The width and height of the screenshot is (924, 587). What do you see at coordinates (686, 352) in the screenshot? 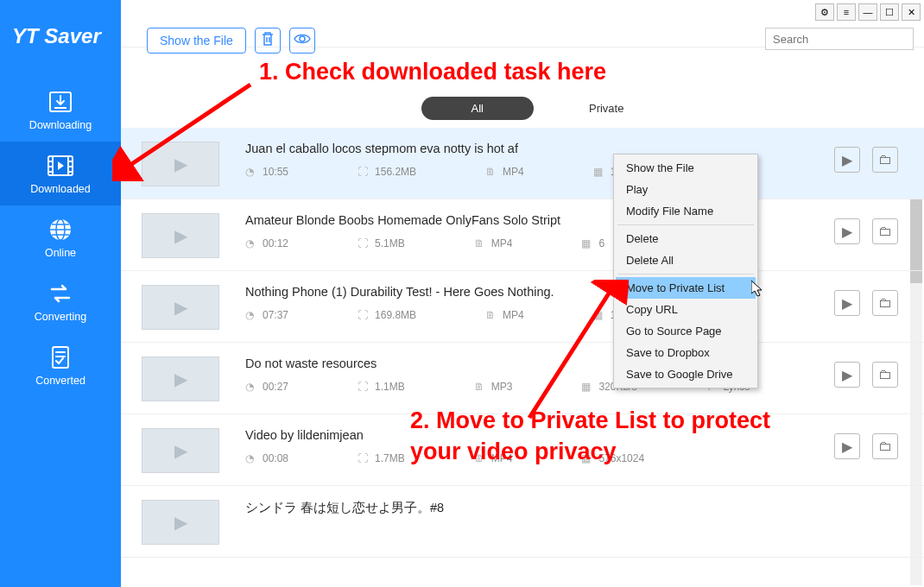
I see `ctx-dropbox: Save to Dropbox` at bounding box center [686, 352].